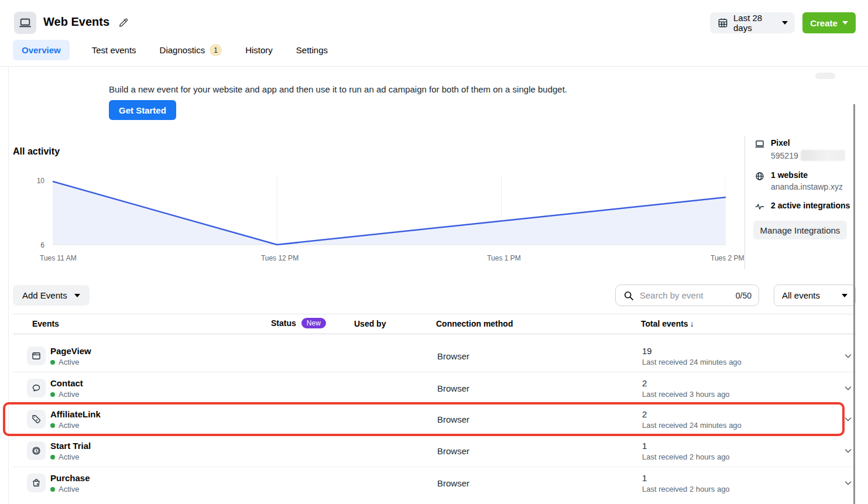 Image resolution: width=868 pixels, height=504 pixels. What do you see at coordinates (36, 152) in the screenshot?
I see `chart-title: All activity` at bounding box center [36, 152].